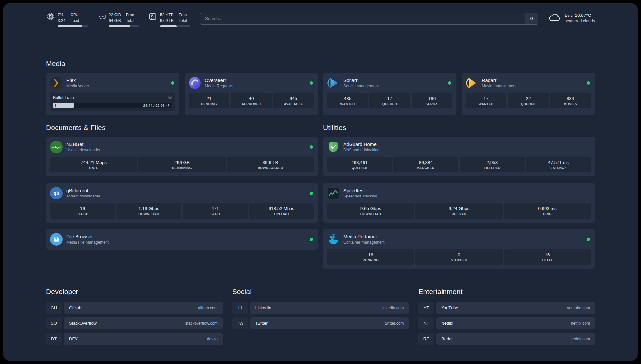  Describe the element at coordinates (113, 102) in the screenshot. I see `plex-now-playing: Bullet Train 24:44 / 02:06:47` at that location.